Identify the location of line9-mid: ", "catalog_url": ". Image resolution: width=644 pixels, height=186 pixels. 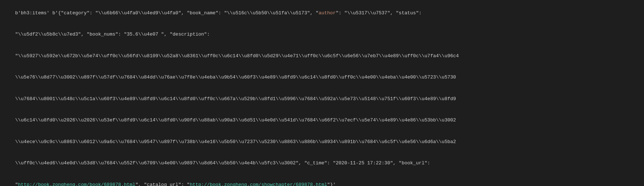
(163, 184).